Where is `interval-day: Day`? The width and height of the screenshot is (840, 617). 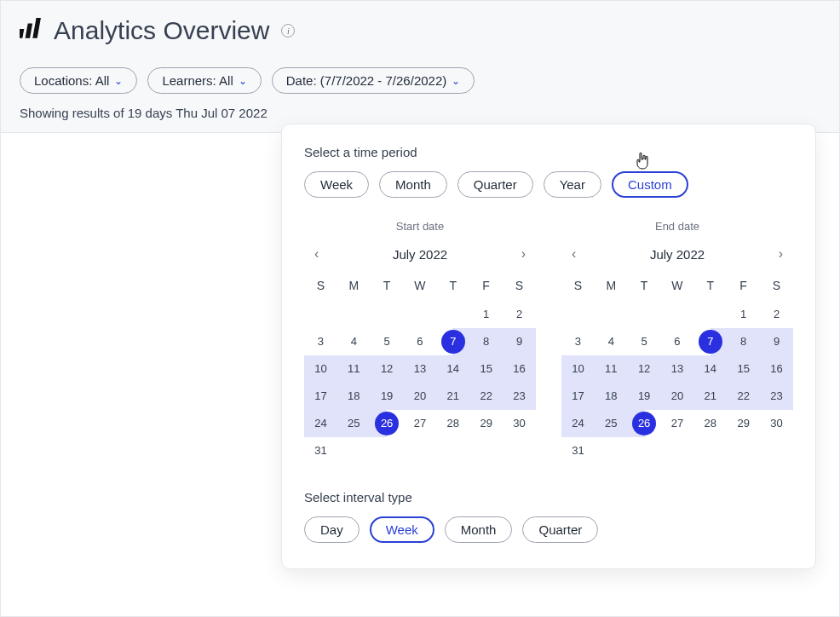
interval-day: Day is located at coordinates (332, 530).